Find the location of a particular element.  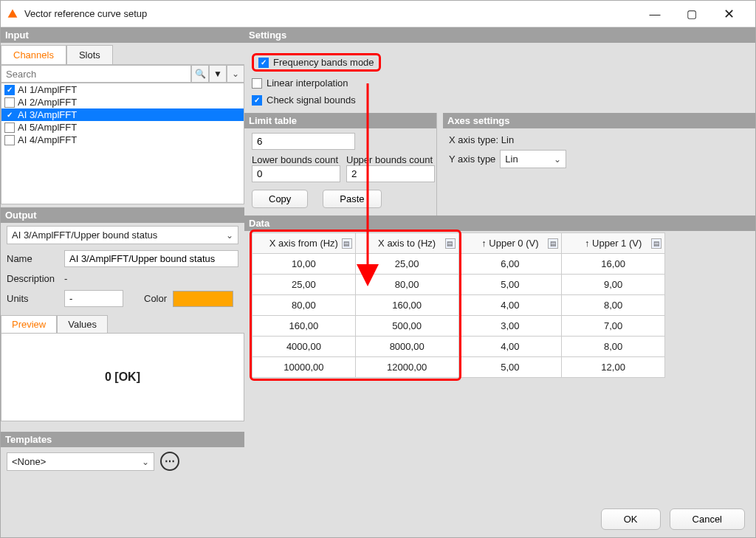

table-cell: 8000,00 is located at coordinates (407, 347).